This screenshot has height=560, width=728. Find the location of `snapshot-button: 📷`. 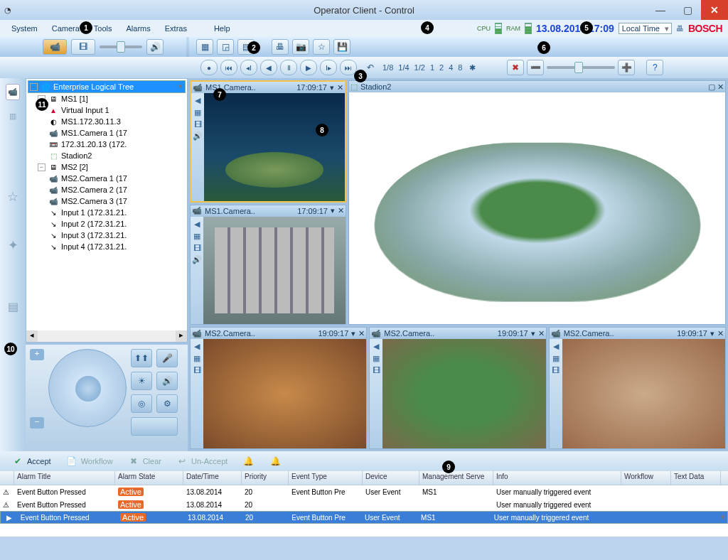

snapshot-button: 📷 is located at coordinates (301, 47).